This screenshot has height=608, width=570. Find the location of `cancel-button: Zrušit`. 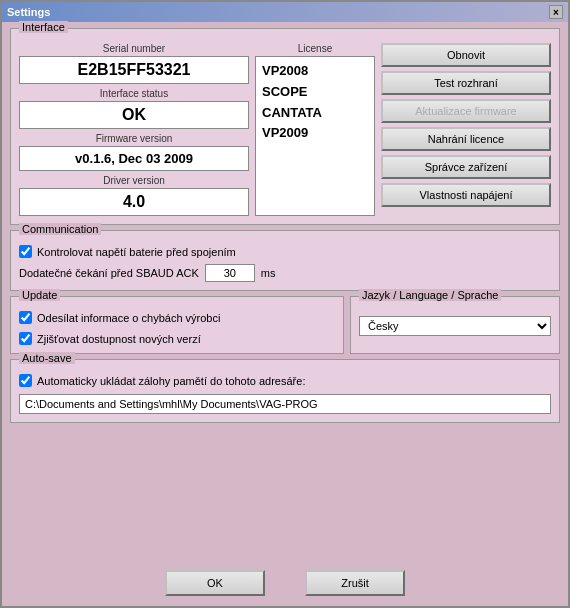

cancel-button: Zrušit is located at coordinates (355, 583).